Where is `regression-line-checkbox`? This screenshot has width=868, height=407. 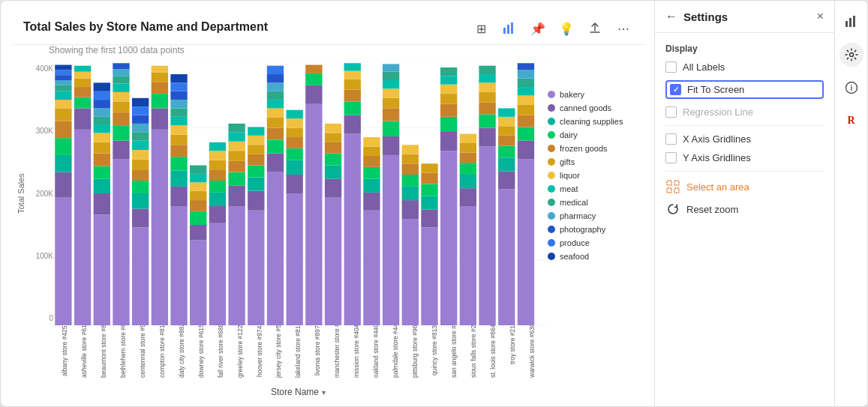 regression-line-checkbox is located at coordinates (671, 112).